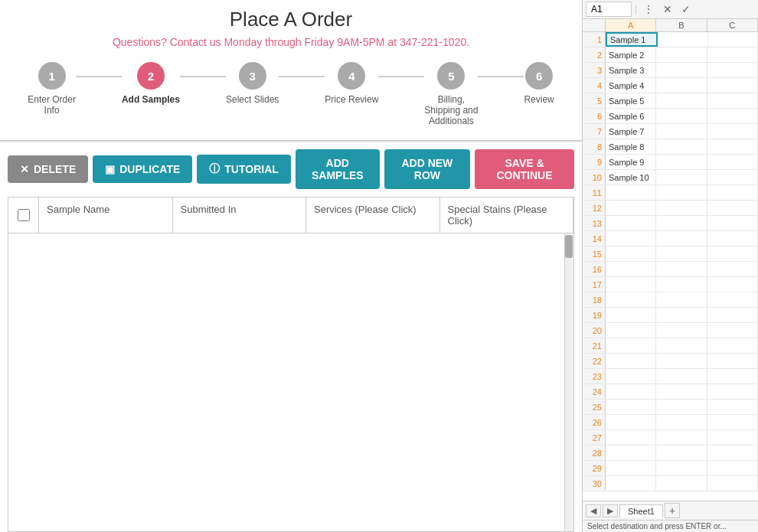 This screenshot has width=758, height=532. I want to click on ss-close-button: ✕, so click(668, 9).